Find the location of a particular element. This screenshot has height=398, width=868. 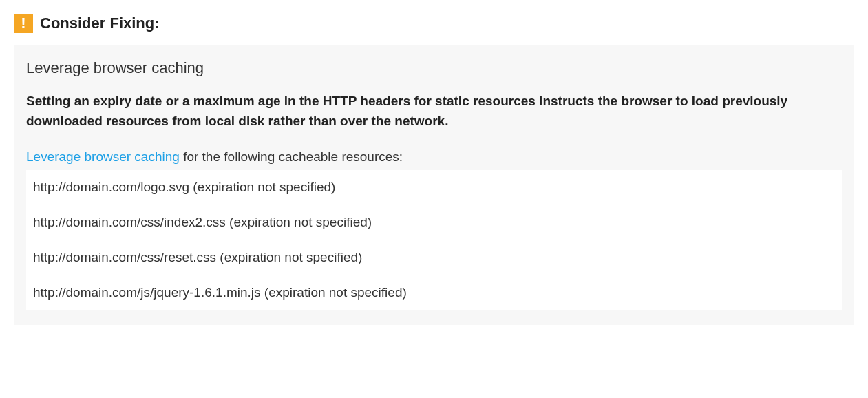

issue-title: Leverage browser caching is located at coordinates (434, 68).